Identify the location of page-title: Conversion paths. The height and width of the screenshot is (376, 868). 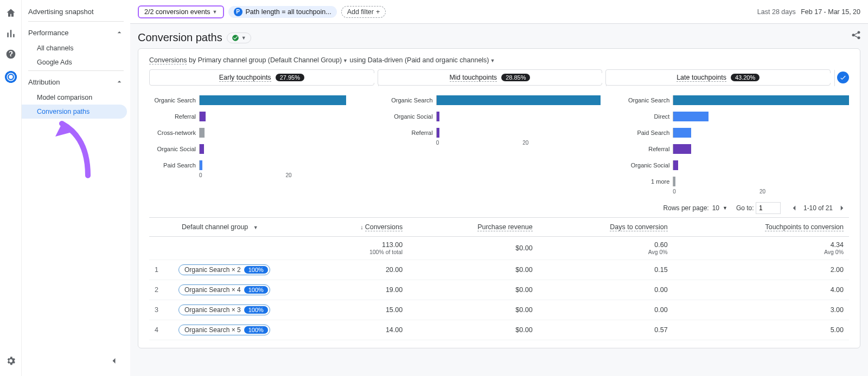
(180, 38).